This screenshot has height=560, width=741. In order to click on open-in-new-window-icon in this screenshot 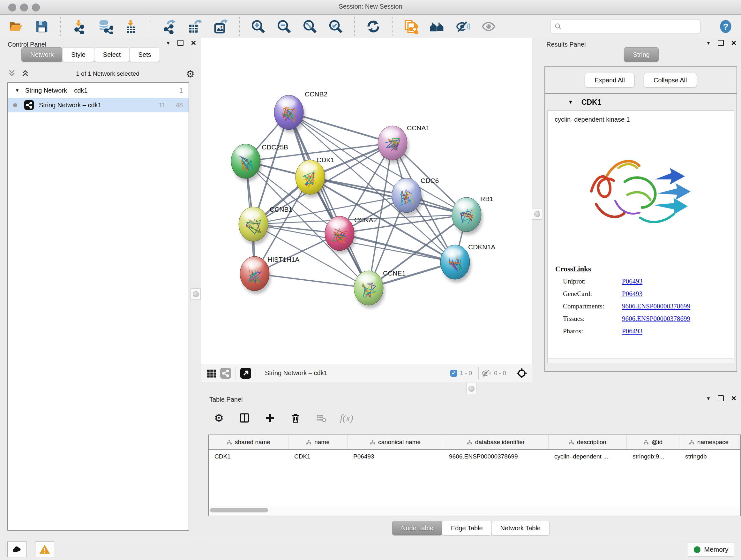, I will do `click(246, 373)`.